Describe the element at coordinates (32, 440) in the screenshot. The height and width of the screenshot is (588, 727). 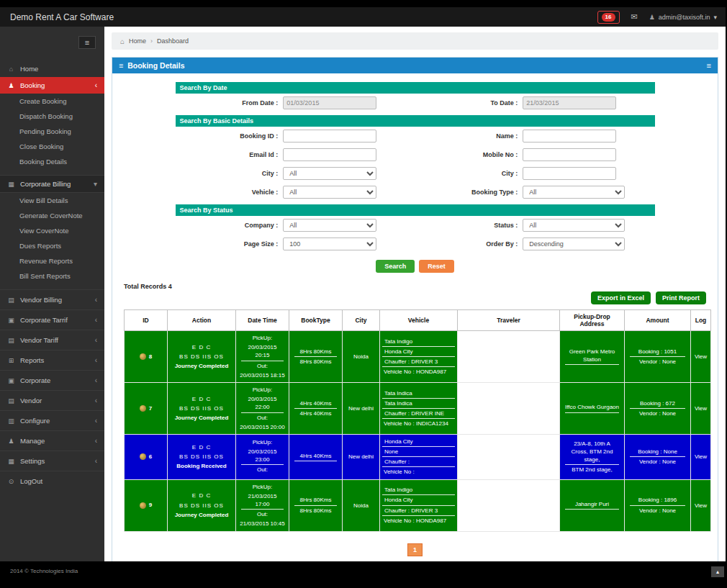
I see `sidebar-item-label: Manage` at that location.